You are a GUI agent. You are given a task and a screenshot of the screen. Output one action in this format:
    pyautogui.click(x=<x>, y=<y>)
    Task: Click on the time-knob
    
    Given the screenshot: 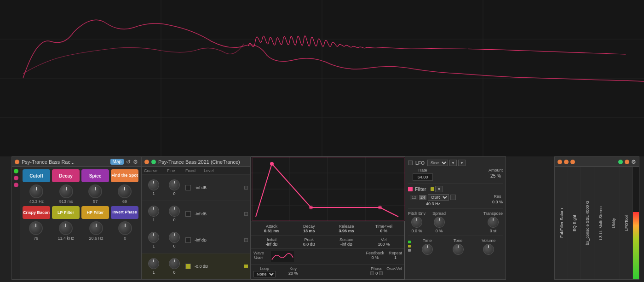 What is the action you would take?
    pyautogui.click(x=427, y=249)
    